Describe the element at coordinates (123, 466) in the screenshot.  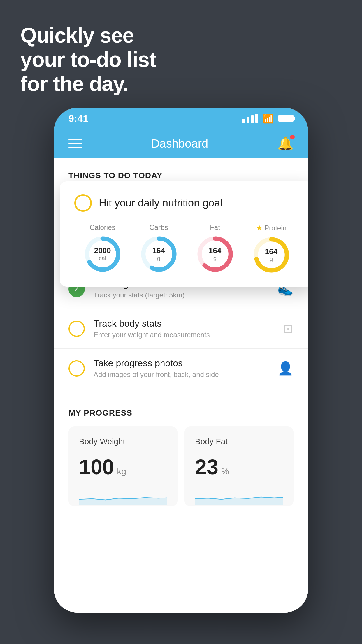
I see `body-weight-card: Body Weight 100 kg` at that location.